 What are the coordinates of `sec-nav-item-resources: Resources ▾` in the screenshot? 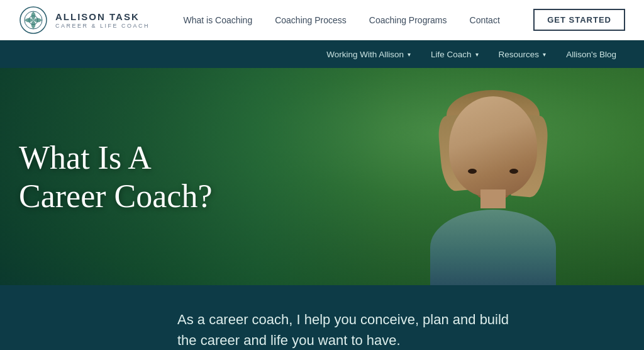 It's located at (523, 54).